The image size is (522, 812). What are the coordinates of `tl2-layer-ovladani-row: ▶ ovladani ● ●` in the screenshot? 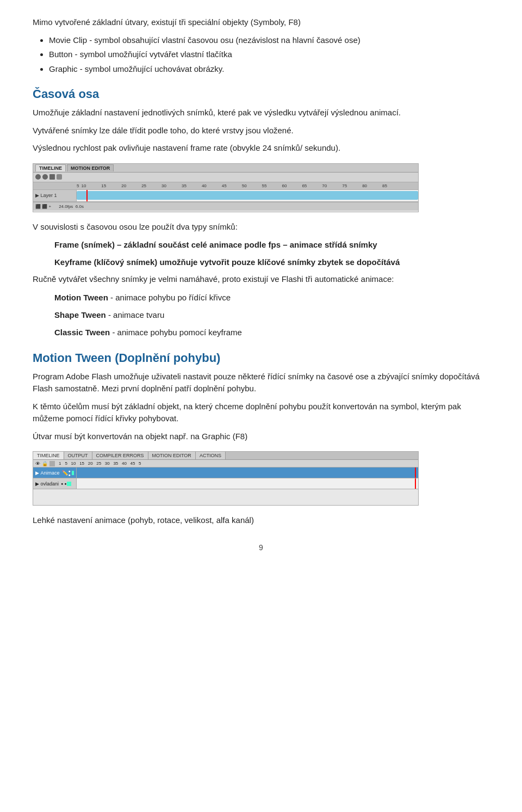 It's located at (226, 484).